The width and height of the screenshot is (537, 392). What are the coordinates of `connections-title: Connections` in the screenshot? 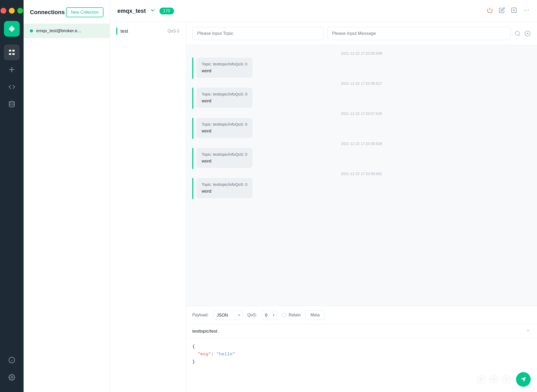 It's located at (47, 12).